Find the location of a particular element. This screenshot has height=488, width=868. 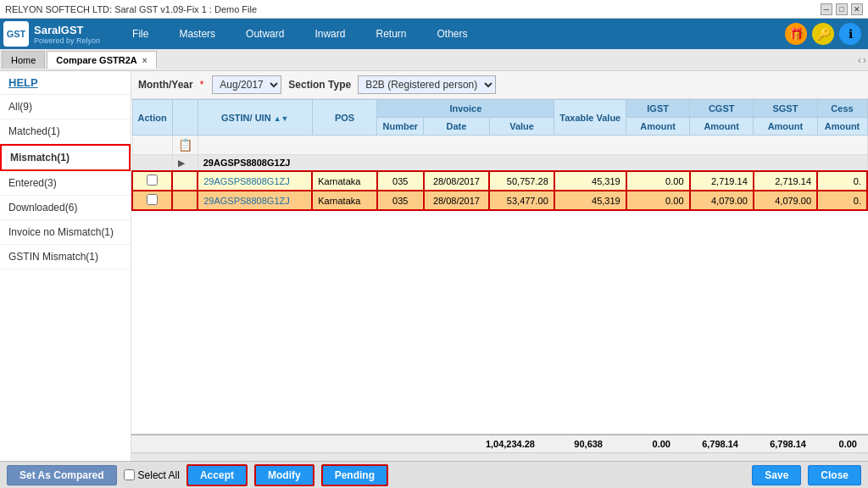

minimize-button: ─ is located at coordinates (826, 9).